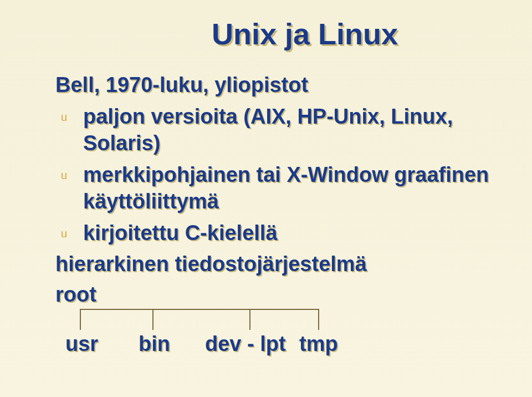  What do you see at coordinates (319, 344) in the screenshot?
I see `tree-node-tmp: tmp` at bounding box center [319, 344].